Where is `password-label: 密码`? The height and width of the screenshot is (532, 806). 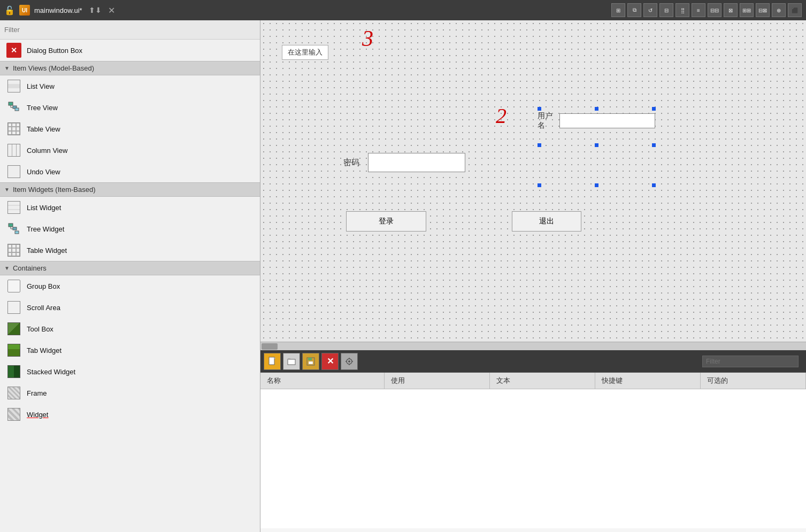
password-label: 密码 is located at coordinates (351, 163).